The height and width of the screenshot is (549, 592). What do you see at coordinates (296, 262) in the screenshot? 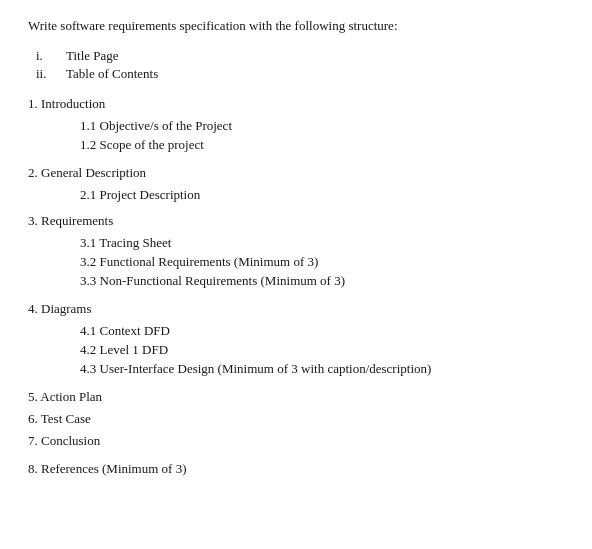
I see `subsection-block-s3: 3.1 Tracing Sheet3.2 Functional Requirem…` at bounding box center [296, 262].